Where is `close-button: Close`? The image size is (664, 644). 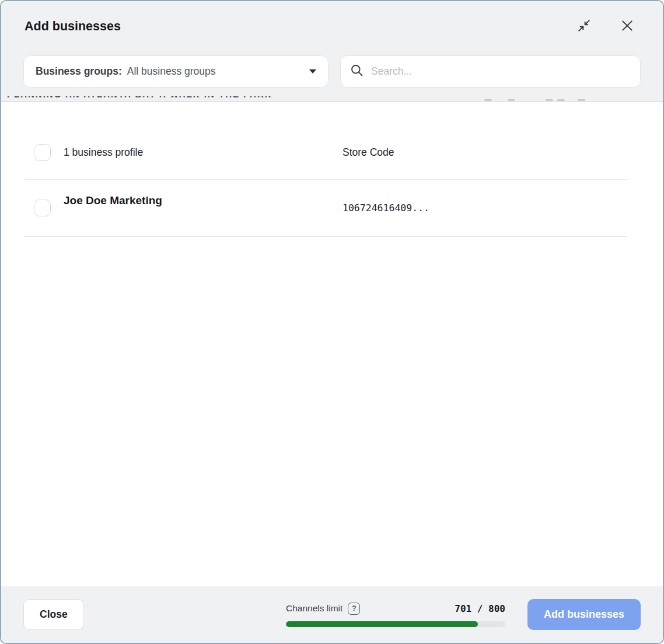
close-button: Close is located at coordinates (54, 615).